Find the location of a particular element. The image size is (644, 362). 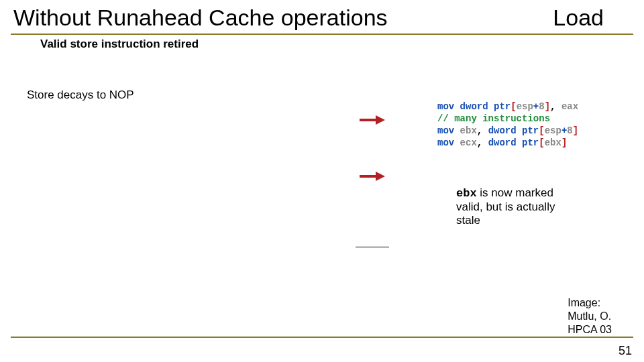

divider-bottom is located at coordinates (322, 337).